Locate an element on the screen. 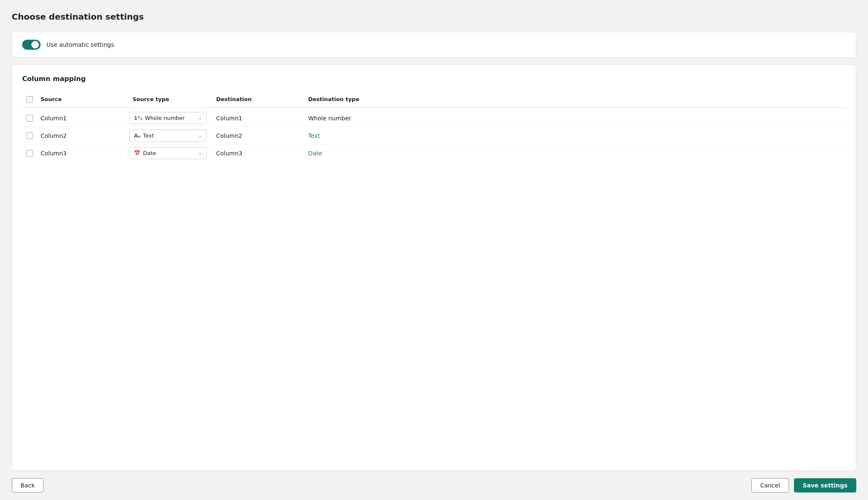 Image resolution: width=868 pixels, height=500 pixels. row-3-checkbox is located at coordinates (30, 153).